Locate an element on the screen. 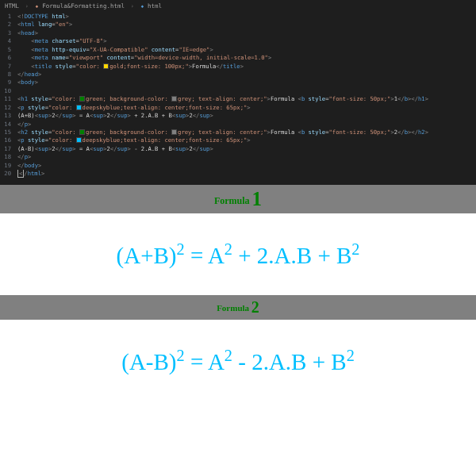 This screenshot has height=476, width=476. formula-heading-1: Formula 1 is located at coordinates (238, 199).